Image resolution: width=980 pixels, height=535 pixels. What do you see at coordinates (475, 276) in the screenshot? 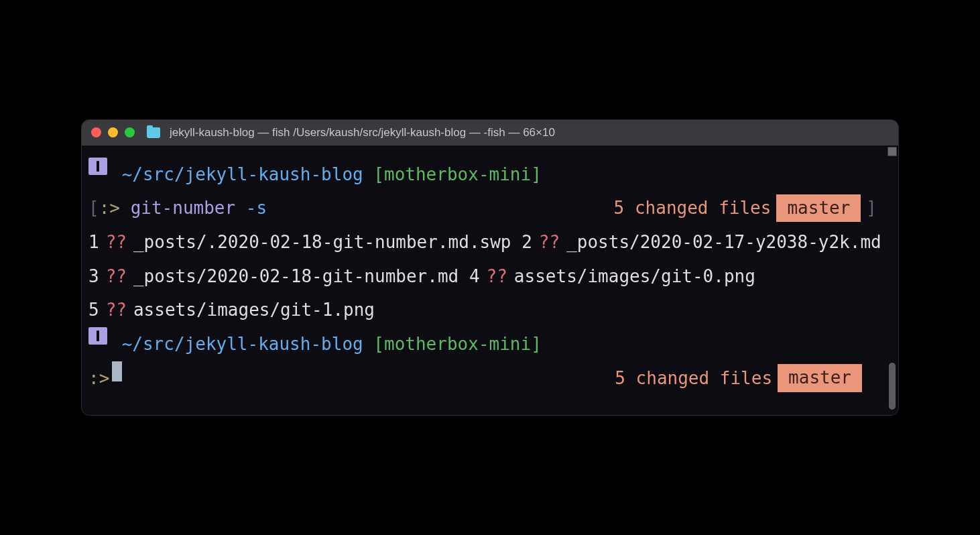
I see `row-number: 4` at bounding box center [475, 276].